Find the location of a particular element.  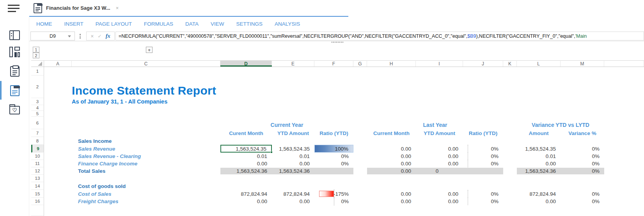

cell-f15-data-bar: -175% is located at coordinates (334, 194).